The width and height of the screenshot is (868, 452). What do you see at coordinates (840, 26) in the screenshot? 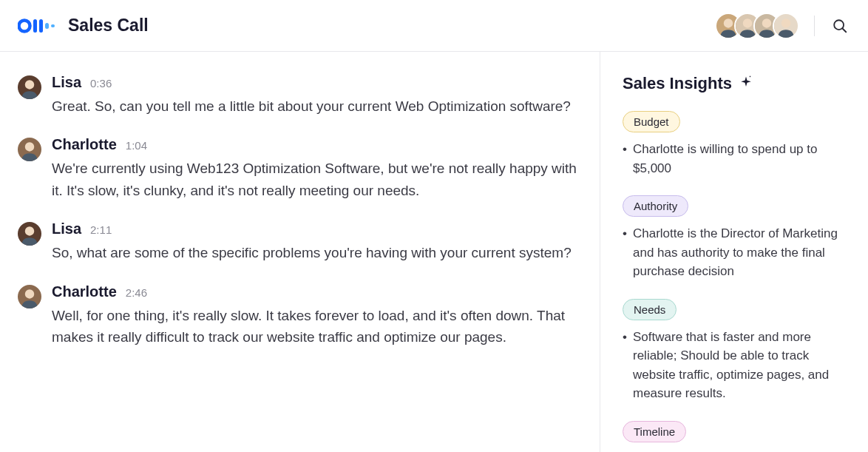
I see `search-icon` at bounding box center [840, 26].